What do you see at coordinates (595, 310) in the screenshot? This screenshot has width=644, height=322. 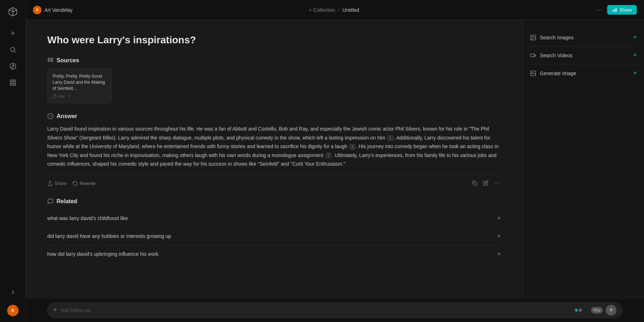 I see `followup-icons: Pro` at bounding box center [595, 310].